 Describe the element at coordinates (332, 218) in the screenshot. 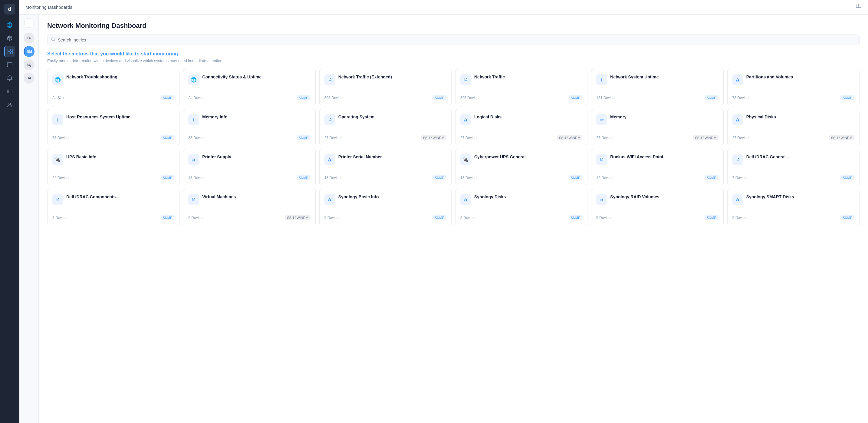

I see `card-devices: 5 Devices` at that location.